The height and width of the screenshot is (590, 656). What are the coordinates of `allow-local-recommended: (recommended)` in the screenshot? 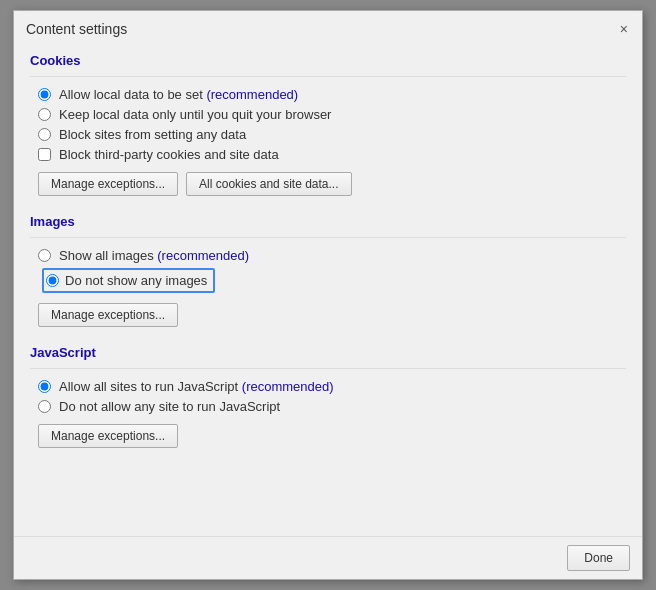 It's located at (252, 94).